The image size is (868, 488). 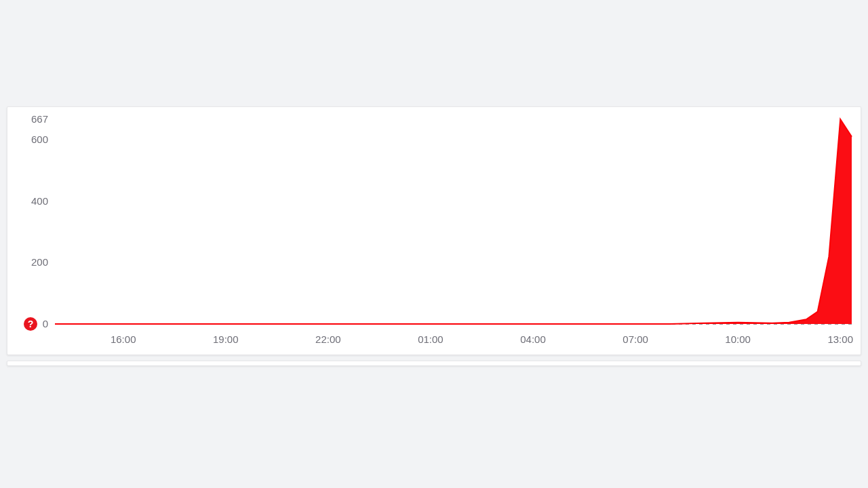 What do you see at coordinates (39, 140) in the screenshot?
I see `svg-text: 600` at bounding box center [39, 140].